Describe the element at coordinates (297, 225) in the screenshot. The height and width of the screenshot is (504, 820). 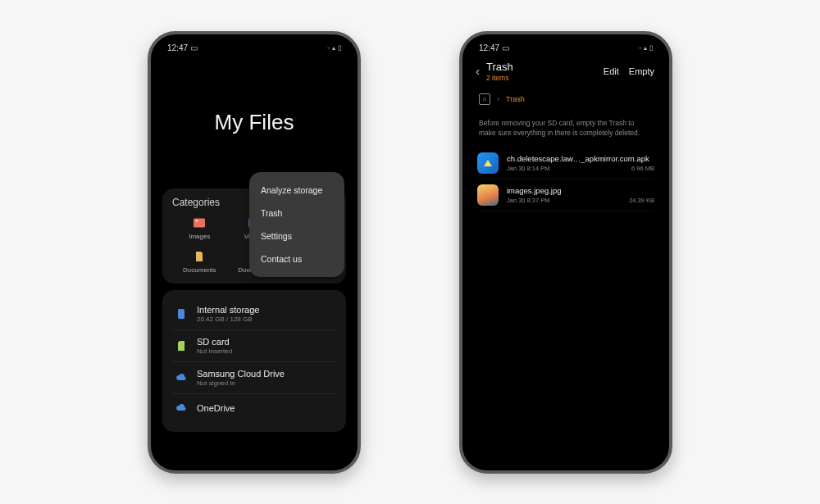
I see `overflow-menu: Analyze storage Trash Settings Contact u…` at that location.